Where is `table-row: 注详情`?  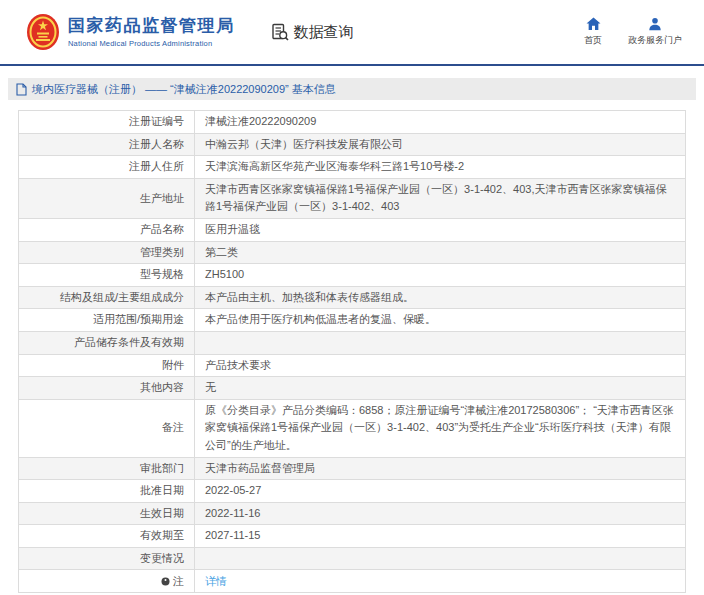 table-row: 注详情 is located at coordinates (352, 581).